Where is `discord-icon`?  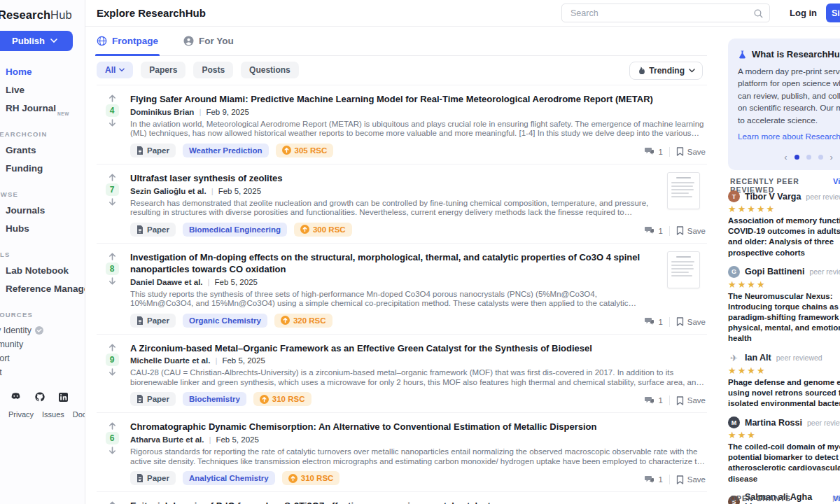
discord-icon is located at coordinates (15, 397).